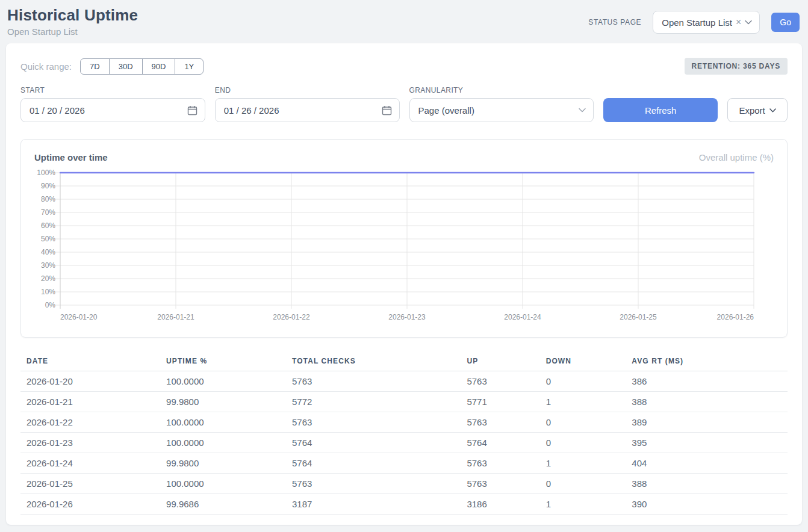 Image resolution: width=808 pixels, height=532 pixels. What do you see at coordinates (404, 422) in the screenshot?
I see `table-row: 2026-01-22100.0000576357630389` at bounding box center [404, 422].